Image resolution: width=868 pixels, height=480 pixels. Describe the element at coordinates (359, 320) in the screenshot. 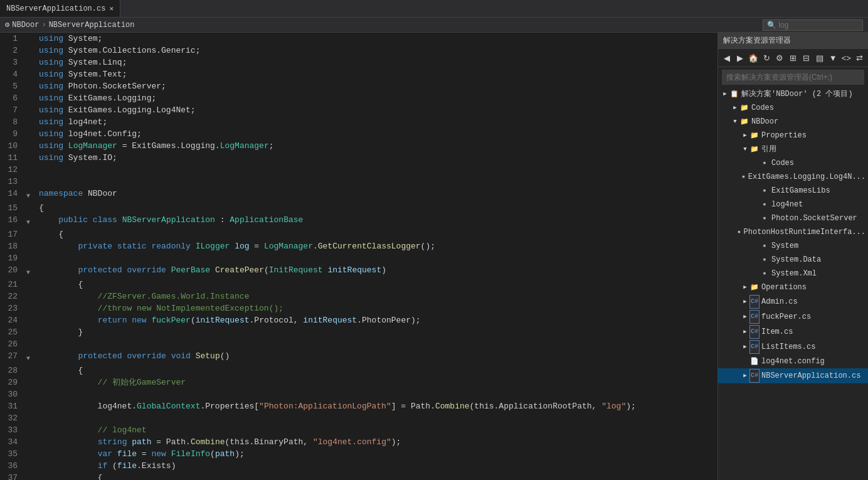

I see `code-line: 24 return new fuckPeer(initRequest.Proto…` at that location.